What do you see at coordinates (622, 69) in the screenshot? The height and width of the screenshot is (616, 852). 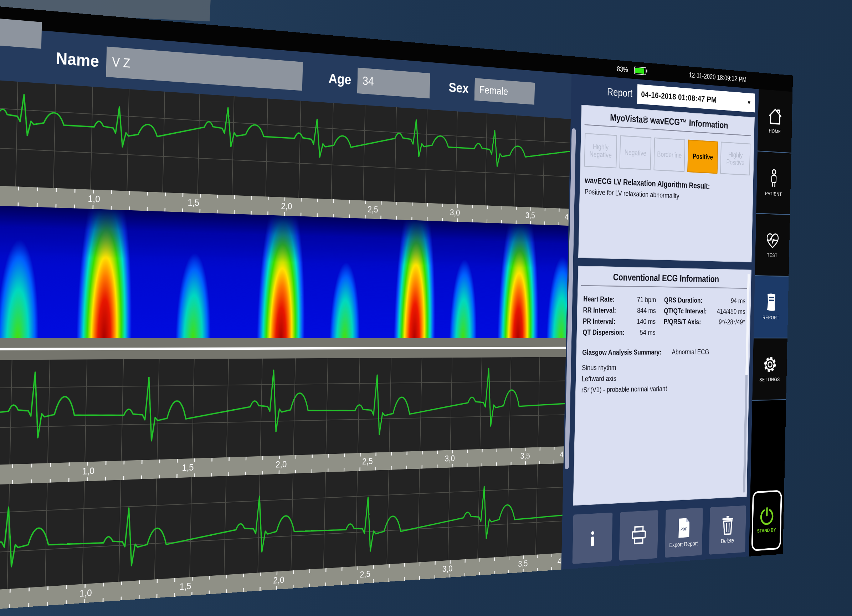 I see `battery-percent: 83%` at bounding box center [622, 69].